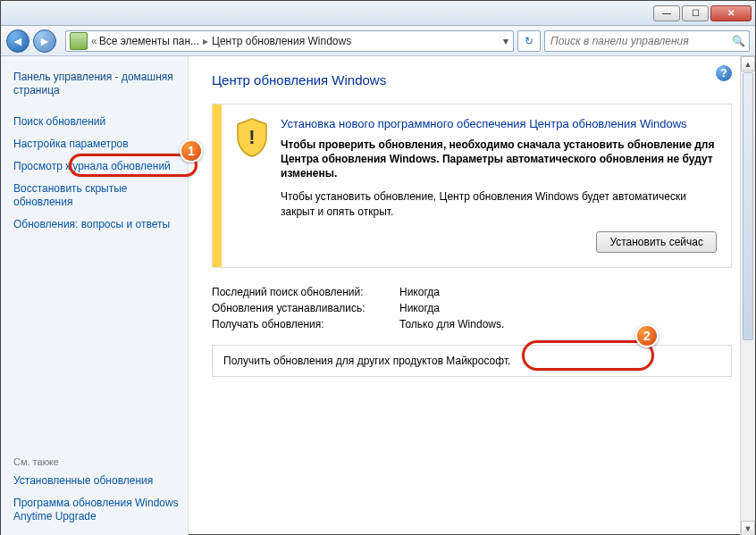  I want to click on titlebar: — ☐ ✕, so click(378, 13).